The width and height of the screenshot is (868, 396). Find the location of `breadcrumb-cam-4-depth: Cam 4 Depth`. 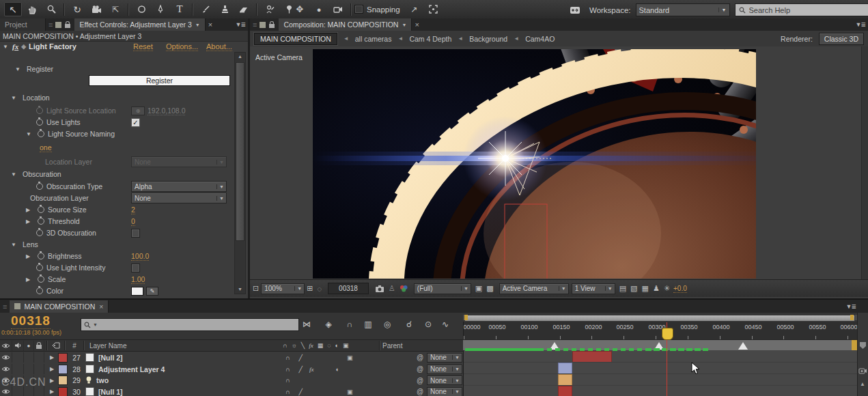

breadcrumb-cam-4-depth: Cam 4 Depth is located at coordinates (430, 39).